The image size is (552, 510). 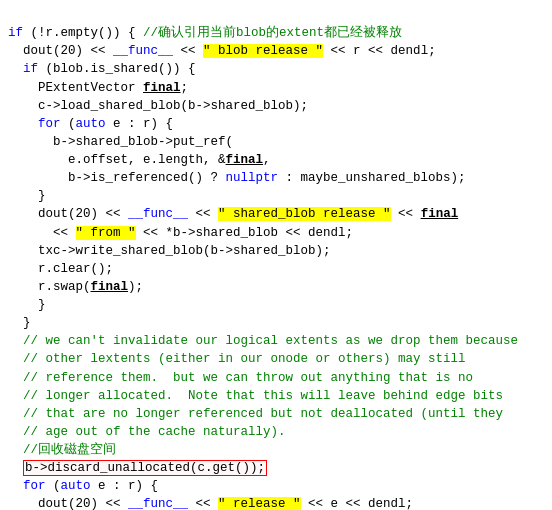 I want to click on line-4: PExtentVector final;, so click(x=98, y=88).